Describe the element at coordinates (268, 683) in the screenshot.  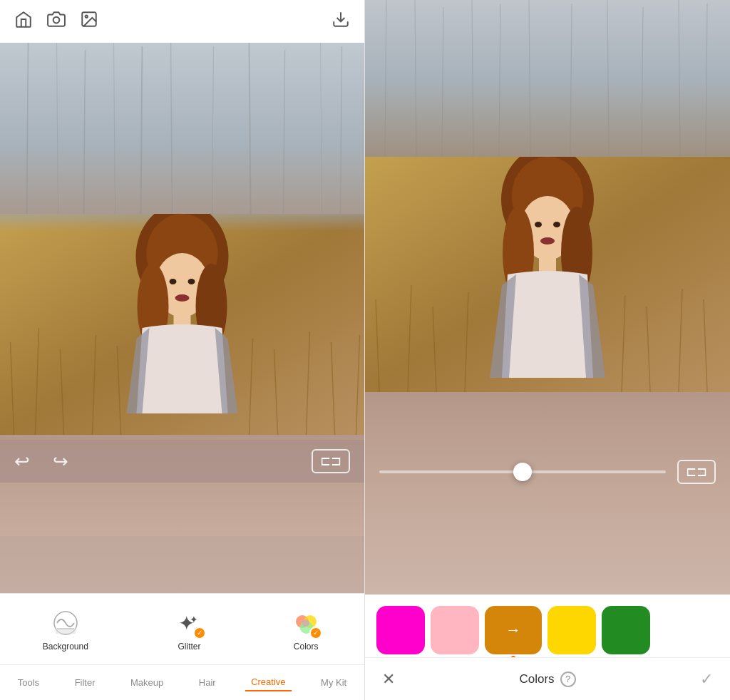
I see `tab-creative: Creative` at that location.